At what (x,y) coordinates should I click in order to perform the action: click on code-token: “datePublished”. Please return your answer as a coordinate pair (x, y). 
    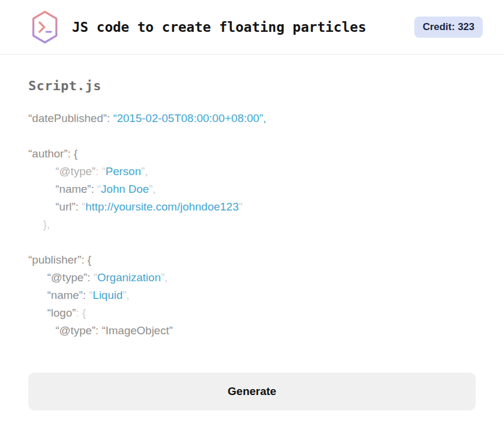
    Looking at the image, I should click on (67, 118).